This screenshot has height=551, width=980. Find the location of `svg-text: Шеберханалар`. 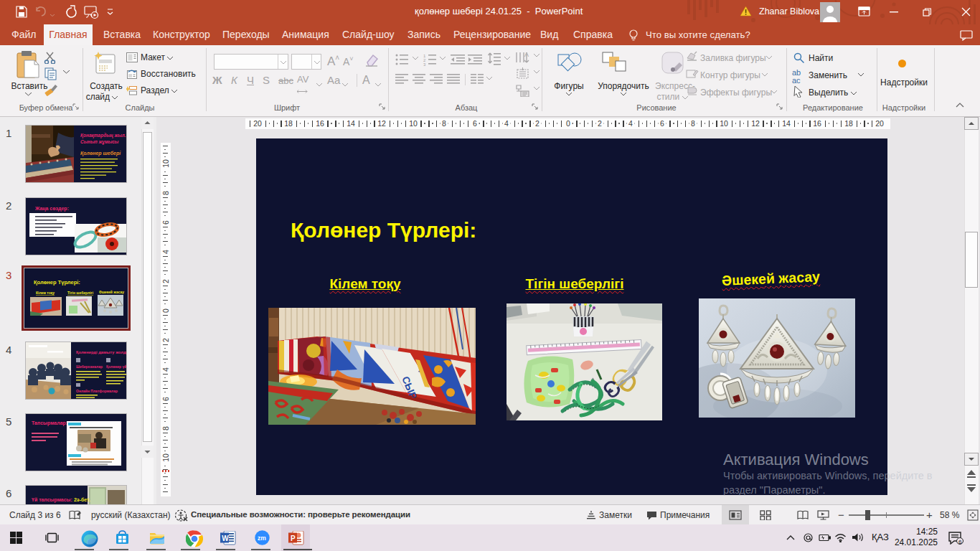

svg-text: Шеберханалар is located at coordinates (89, 367).